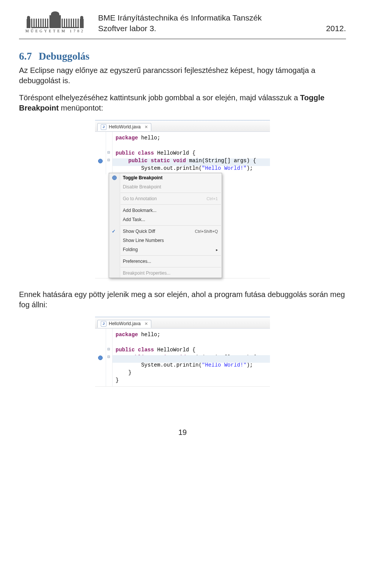 The image size is (365, 588). I want to click on page-number: 19, so click(182, 432).